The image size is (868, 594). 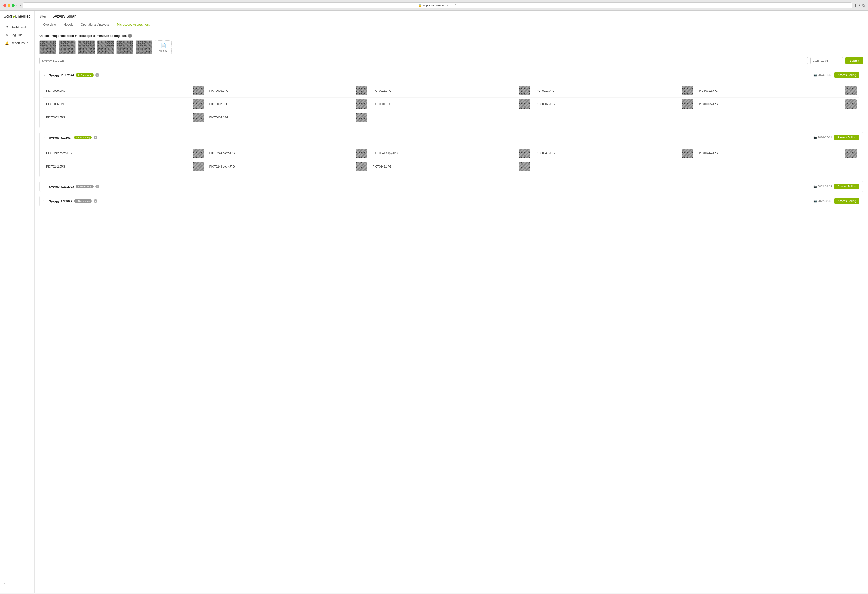 I want to click on file-item: PICT0243.JPG, so click(x=615, y=153).